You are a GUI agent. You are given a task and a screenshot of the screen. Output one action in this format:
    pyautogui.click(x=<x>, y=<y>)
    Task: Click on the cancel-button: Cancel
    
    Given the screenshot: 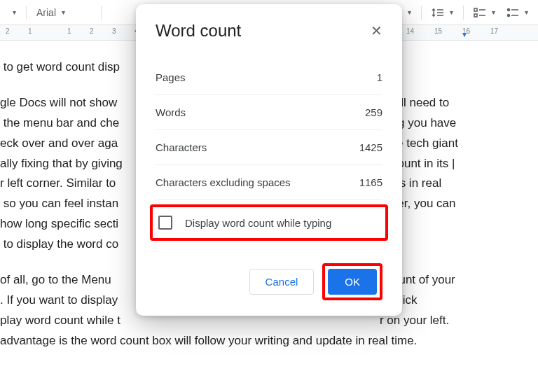 What is the action you would take?
    pyautogui.click(x=282, y=281)
    